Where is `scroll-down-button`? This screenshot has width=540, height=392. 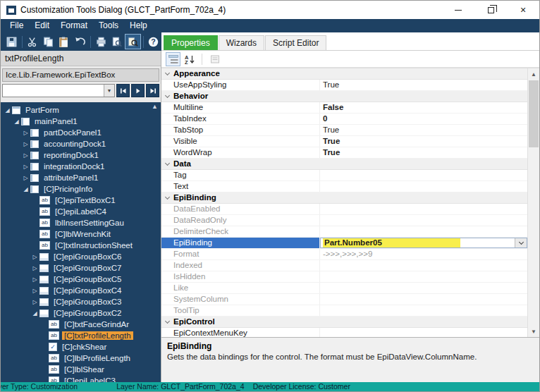 scroll-down-button is located at coordinates (534, 331).